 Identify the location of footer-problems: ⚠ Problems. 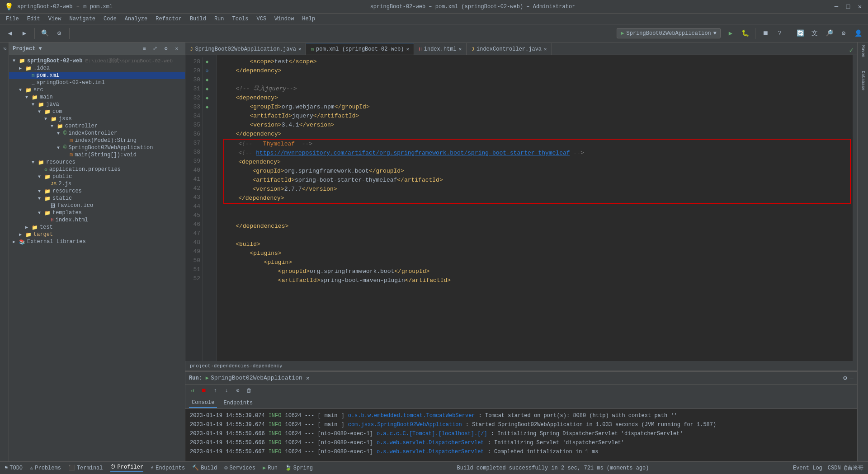
(45, 468).